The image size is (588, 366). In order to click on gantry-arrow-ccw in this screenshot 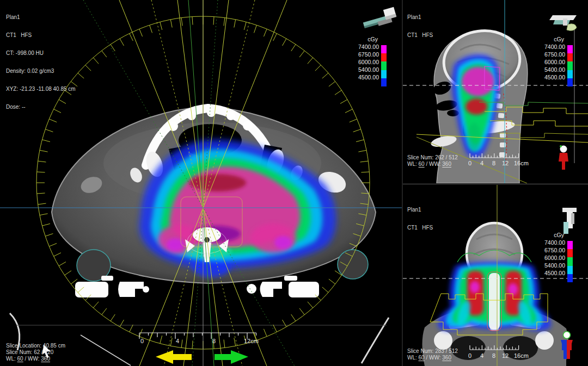, I will do `click(174, 357)`.